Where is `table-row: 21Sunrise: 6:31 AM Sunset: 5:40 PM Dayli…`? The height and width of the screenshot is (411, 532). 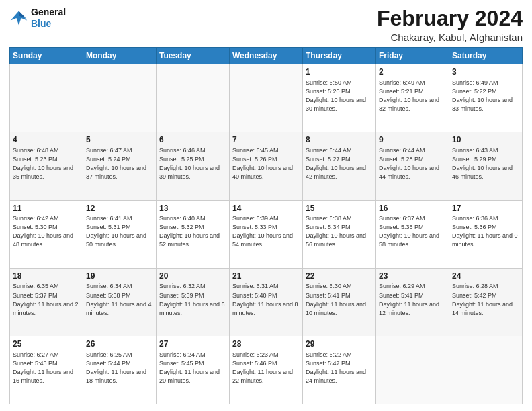
table-row: 21Sunrise: 6:31 AM Sunset: 5:40 PM Dayli… is located at coordinates (266, 302).